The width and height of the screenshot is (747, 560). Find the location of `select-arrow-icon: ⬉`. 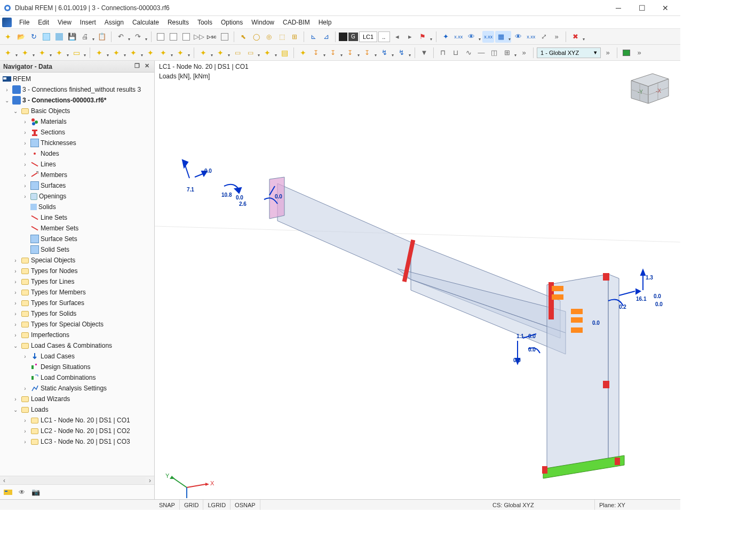

select-arrow-icon: ⬉ is located at coordinates (243, 37).